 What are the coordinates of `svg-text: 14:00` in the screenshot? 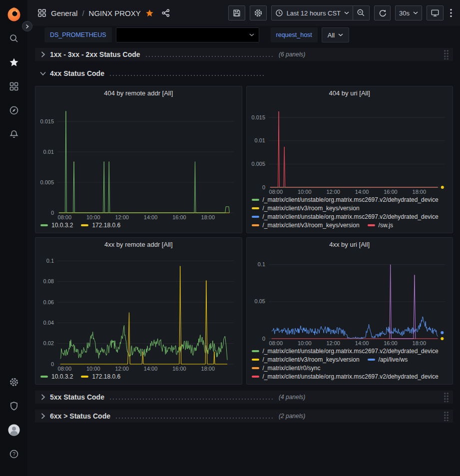 It's located at (151, 217).